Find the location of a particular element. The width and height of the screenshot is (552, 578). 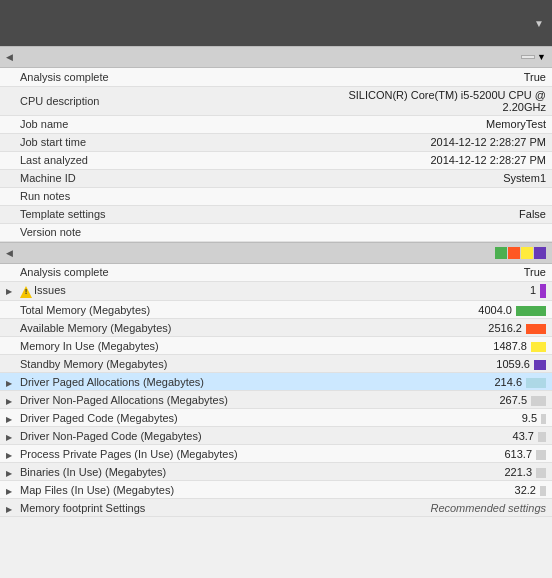

memory-row-label: Binaries (In Use) (Megabytes) is located at coordinates (93, 472).